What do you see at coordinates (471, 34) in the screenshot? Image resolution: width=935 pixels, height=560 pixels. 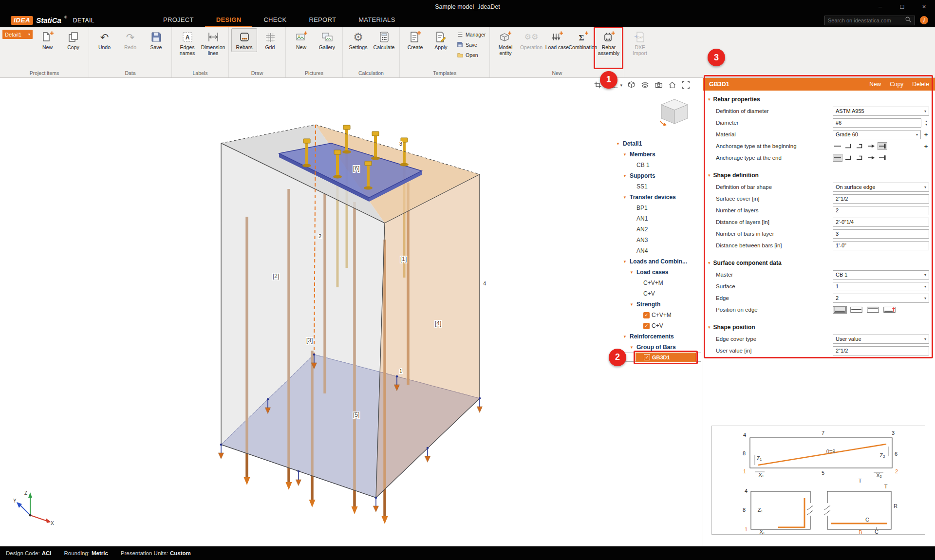 I see `template-manager-button: Manager` at bounding box center [471, 34].